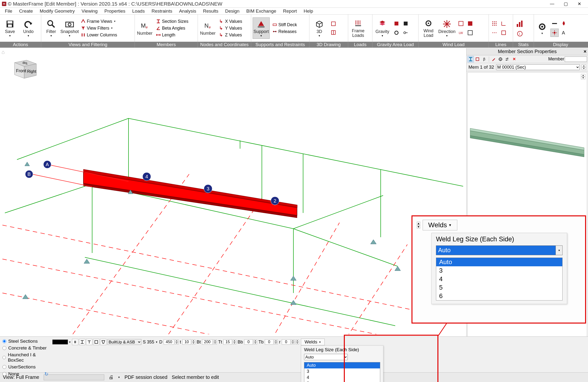  What do you see at coordinates (326, 357) in the screenshot?
I see `welds-select: Auto` at bounding box center [326, 357].